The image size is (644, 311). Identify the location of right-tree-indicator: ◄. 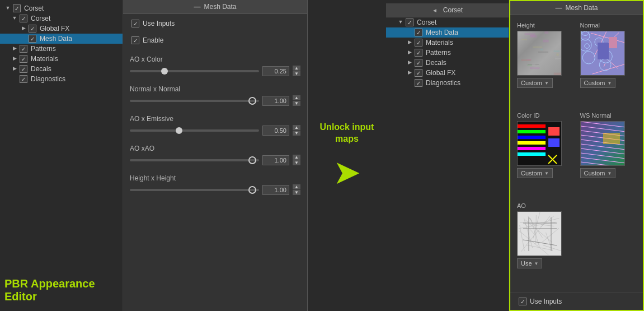
(435, 10).